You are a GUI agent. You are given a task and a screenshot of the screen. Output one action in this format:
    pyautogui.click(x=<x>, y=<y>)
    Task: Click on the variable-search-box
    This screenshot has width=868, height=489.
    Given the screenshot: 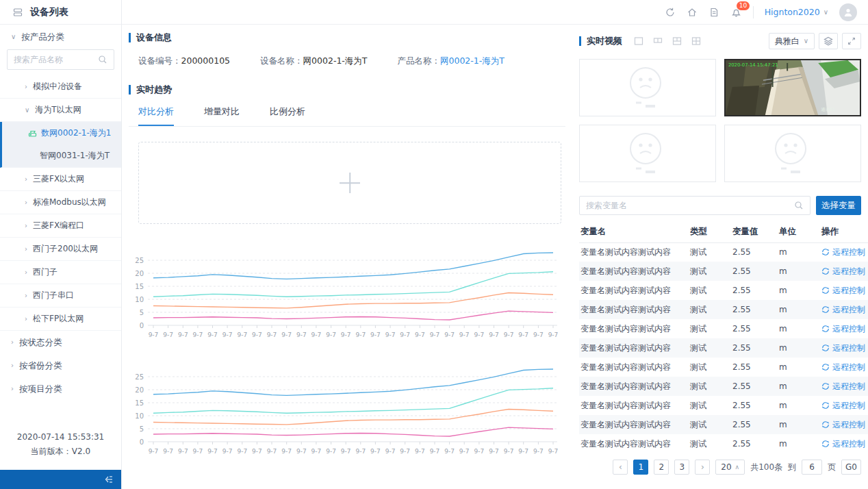 What is the action you would take?
    pyautogui.click(x=695, y=205)
    